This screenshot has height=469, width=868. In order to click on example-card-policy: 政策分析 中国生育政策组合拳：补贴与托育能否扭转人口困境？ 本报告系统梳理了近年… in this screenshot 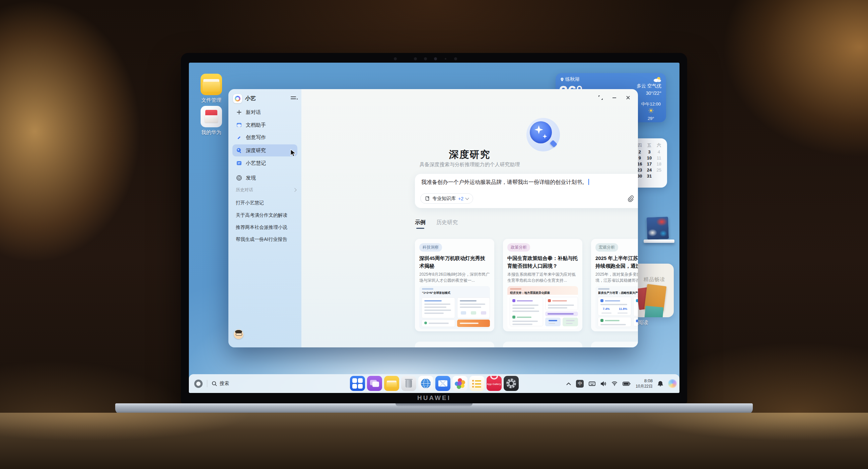, I will do `click(542, 285)`.